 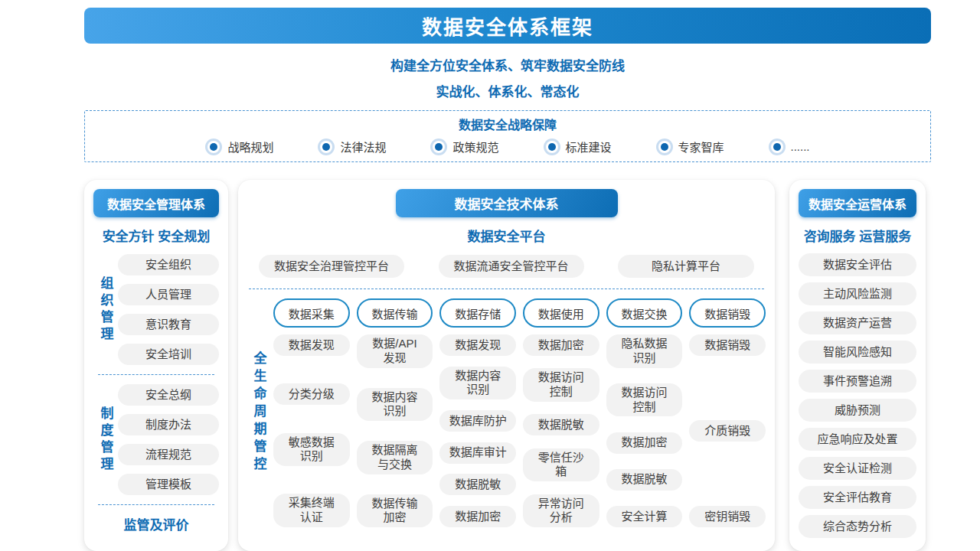 I want to click on strategy-items-row: 战略规划 法律法规 政策规范 标准建设 专家智库, so click(x=508, y=147).